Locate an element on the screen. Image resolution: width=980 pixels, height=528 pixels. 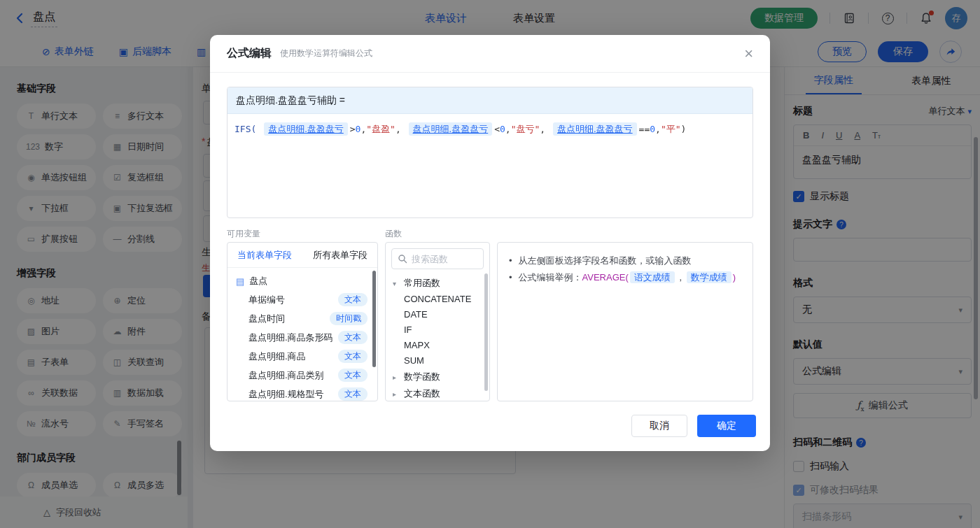
function-tree: ▾ 常用函数 CONCATENATEDATEIFMAPXSUM ▸ 数学函数 ▸… is located at coordinates (438, 338).